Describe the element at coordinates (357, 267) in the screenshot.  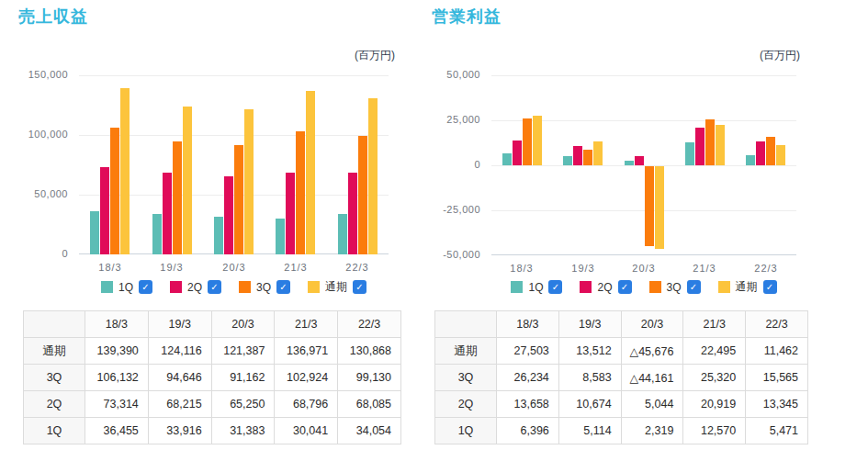
I see `x-axis-tick-label: 22/3` at that location.